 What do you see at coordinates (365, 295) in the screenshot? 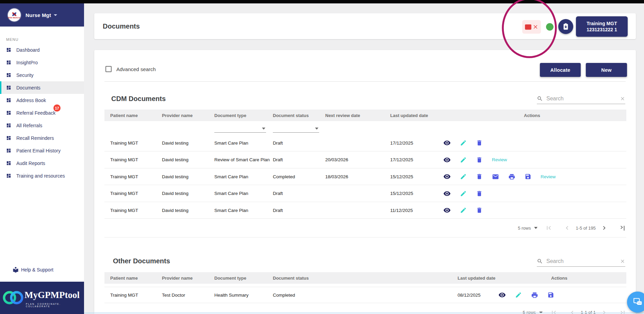
I see `table-row: Training MGT Test Doctor Health Summary …` at bounding box center [365, 295].